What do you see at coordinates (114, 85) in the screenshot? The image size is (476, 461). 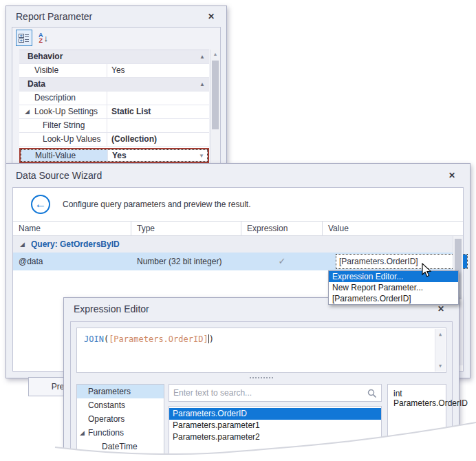 I see `category-row-data: Data ▲` at bounding box center [114, 85].